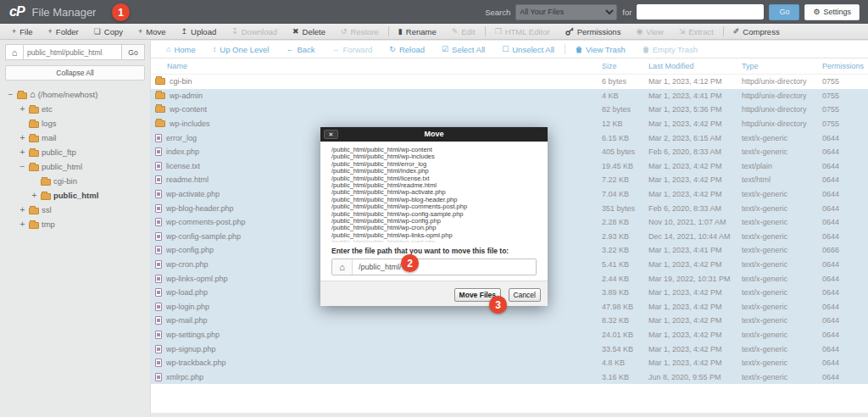  I want to click on file-name-cell: wp-settings.php, so click(378, 335).